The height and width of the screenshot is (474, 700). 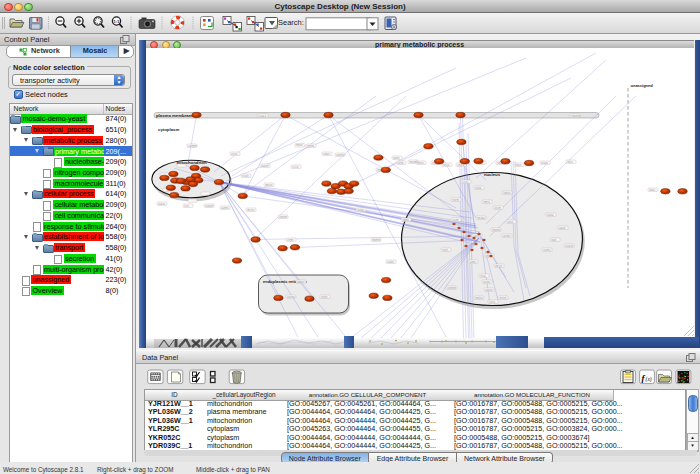 I want to click on svg-text: tacme, so click(x=487, y=282).